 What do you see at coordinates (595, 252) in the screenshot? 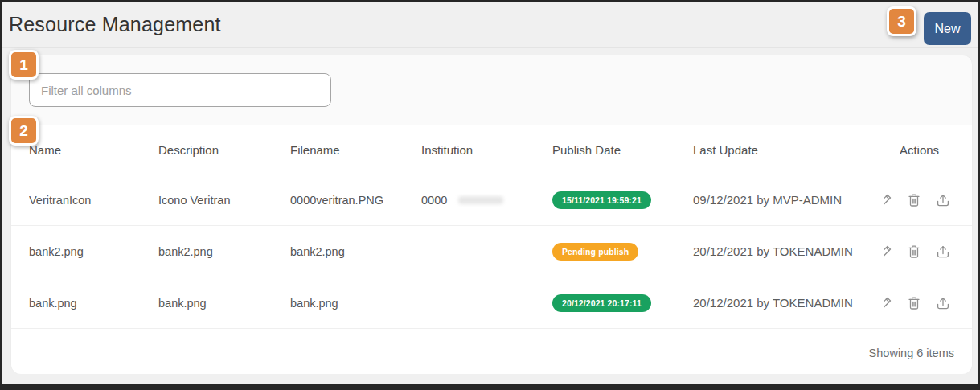
I see `publish-status-badge: Pending publish` at bounding box center [595, 252].